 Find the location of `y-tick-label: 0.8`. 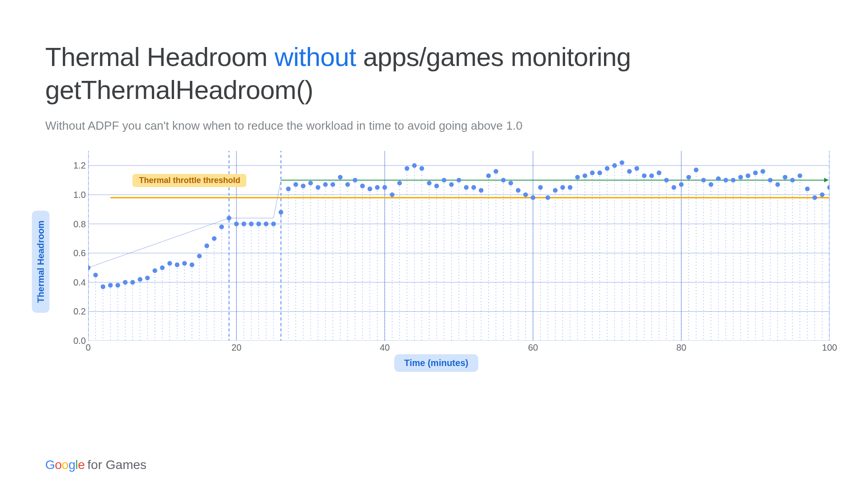

y-tick-label: 0.8 is located at coordinates (73, 224).